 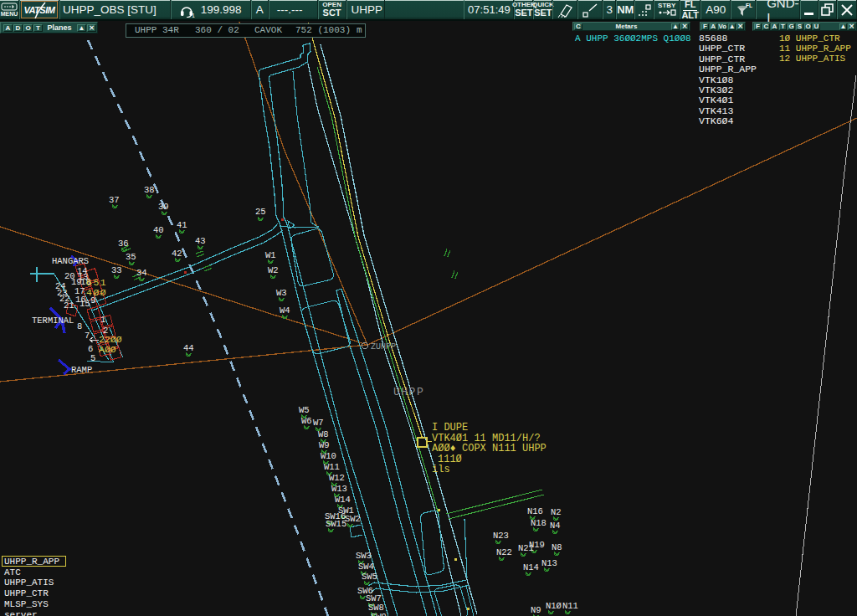 What do you see at coordinates (325, 445) in the screenshot?
I see `svg-text: W9` at bounding box center [325, 445].